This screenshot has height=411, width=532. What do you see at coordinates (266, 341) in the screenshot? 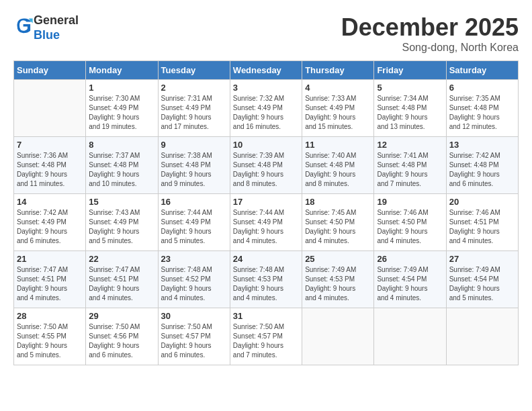
I see `day-info: Sunrise: 7:50 AM Sunset: 4:57 PM Dayligh…` at bounding box center [266, 341].